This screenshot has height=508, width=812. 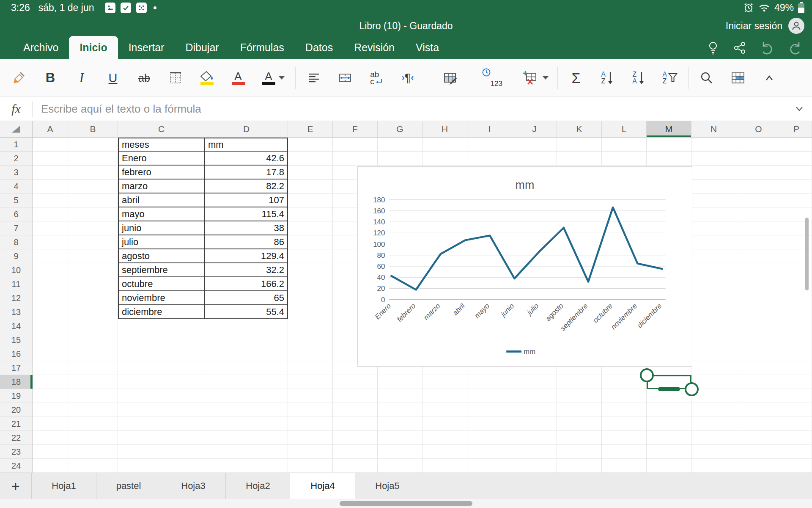 I want to click on cell-C8: julio, so click(x=162, y=242).